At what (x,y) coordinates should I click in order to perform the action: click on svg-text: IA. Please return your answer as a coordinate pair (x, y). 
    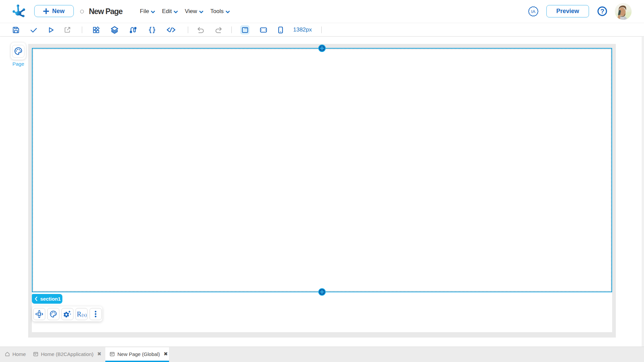
    Looking at the image, I should click on (533, 11).